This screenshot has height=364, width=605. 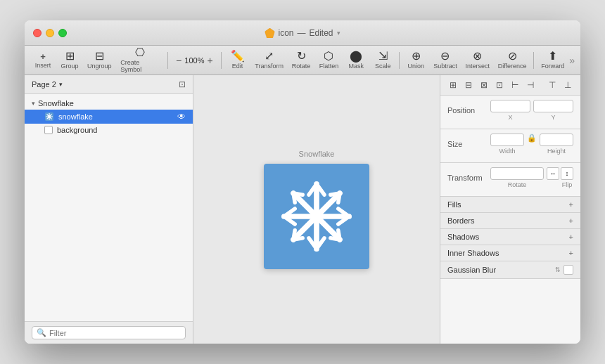 I want to click on zoom-in-button: +, so click(x=210, y=60).